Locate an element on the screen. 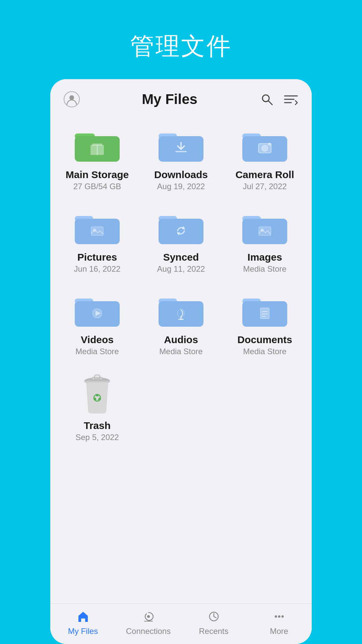 This screenshot has width=362, height=644. nav-label-recents: Recents is located at coordinates (214, 631).